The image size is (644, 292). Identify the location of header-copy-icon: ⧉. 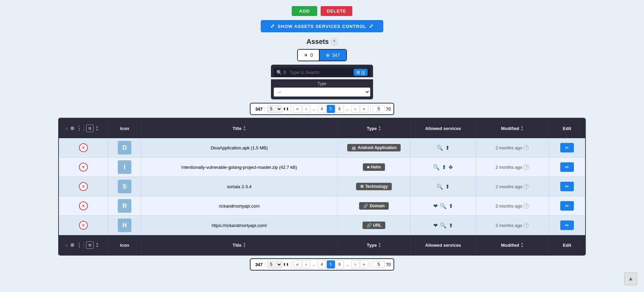
(90, 128).